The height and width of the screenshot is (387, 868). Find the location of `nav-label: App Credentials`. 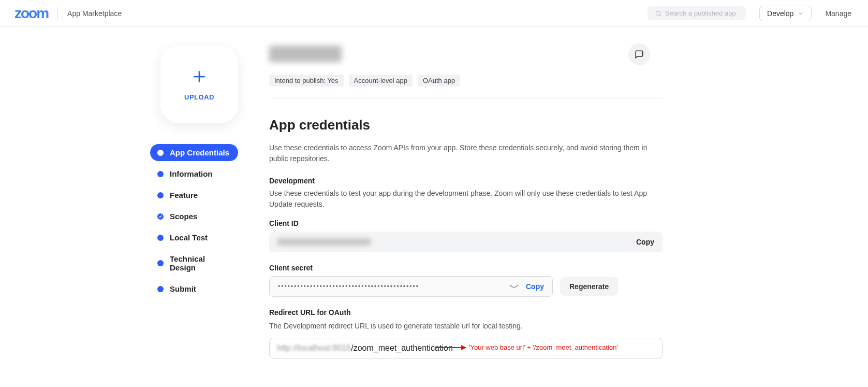

nav-label: App Credentials is located at coordinates (200, 152).